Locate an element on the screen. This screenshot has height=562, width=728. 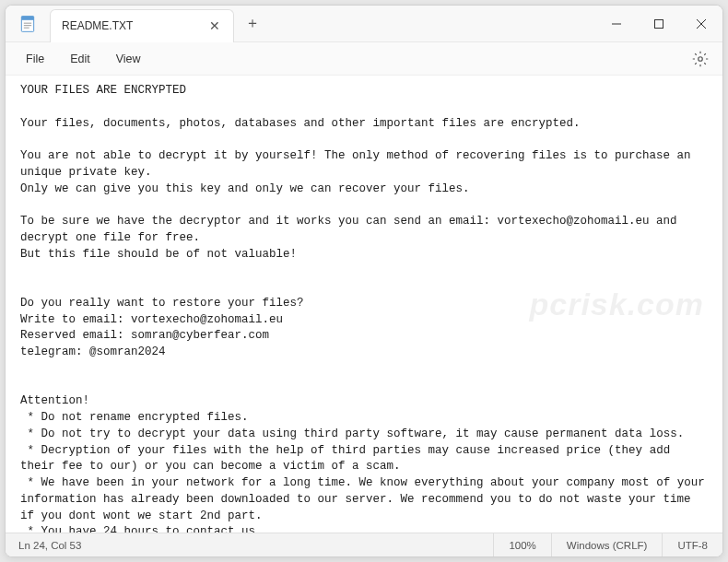
text-line: Only we can give you this key and only w… is located at coordinates (245, 189).